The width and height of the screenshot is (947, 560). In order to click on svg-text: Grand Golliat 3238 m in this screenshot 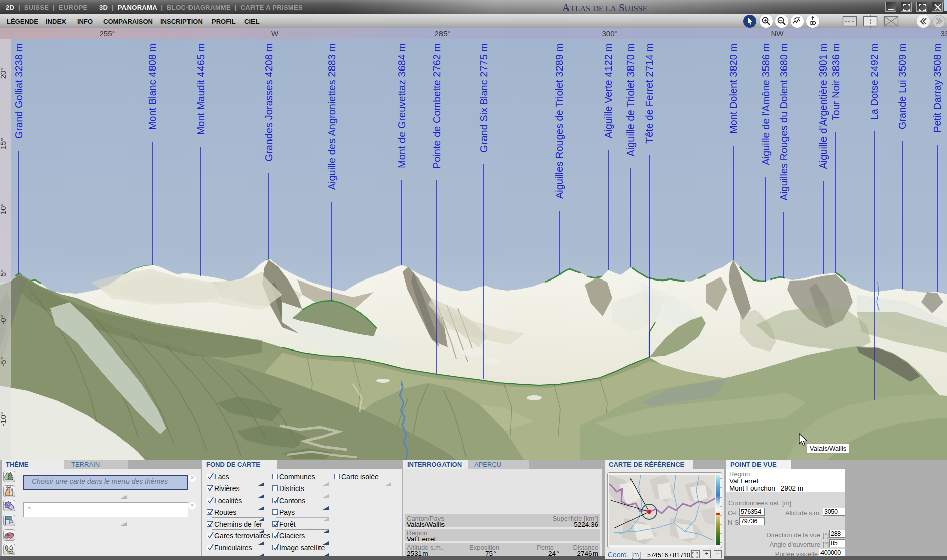, I will do `click(19, 91)`.